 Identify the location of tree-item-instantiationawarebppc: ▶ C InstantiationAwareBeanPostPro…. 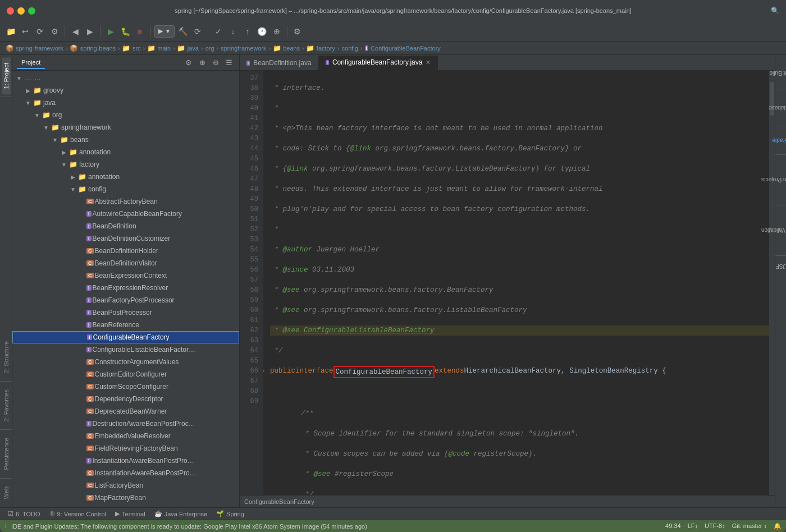
(126, 473).